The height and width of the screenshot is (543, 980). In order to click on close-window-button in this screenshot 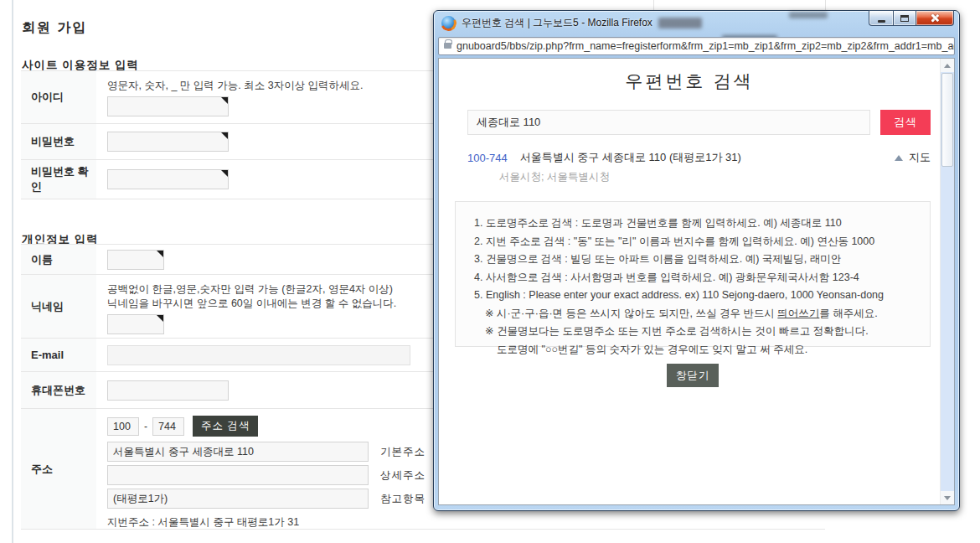, I will do `click(935, 18)`.